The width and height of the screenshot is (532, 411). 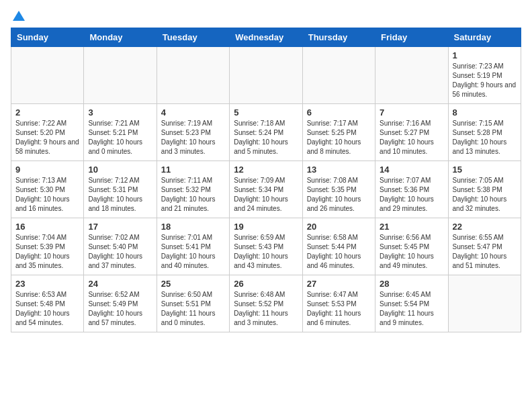 What do you see at coordinates (412, 304) in the screenshot?
I see `calendar-day-cell: 28Sunrise: 6:45 AM Sunset: 5:54 PM Dayli…` at bounding box center [412, 304].